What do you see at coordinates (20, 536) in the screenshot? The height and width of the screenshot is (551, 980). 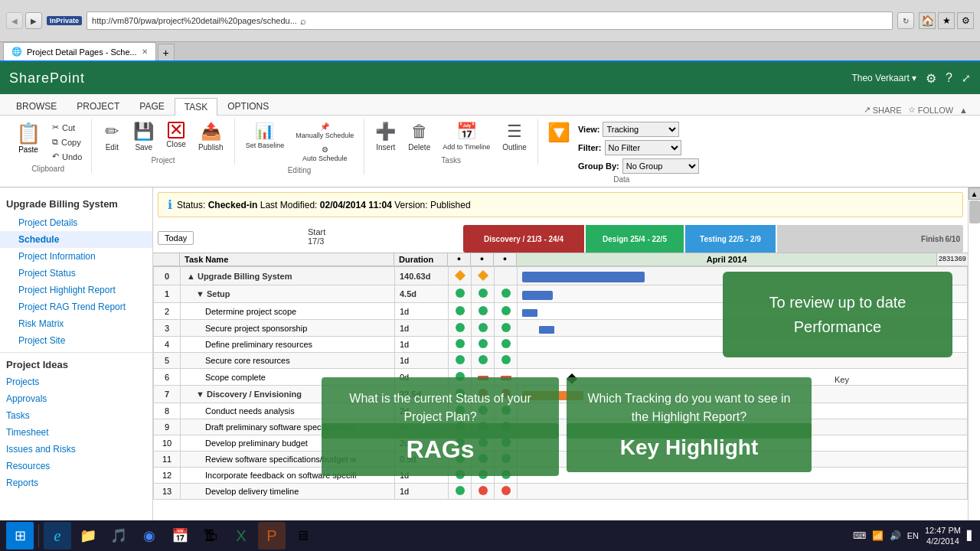 I see `start-menu-button: ⊞` at bounding box center [20, 536].